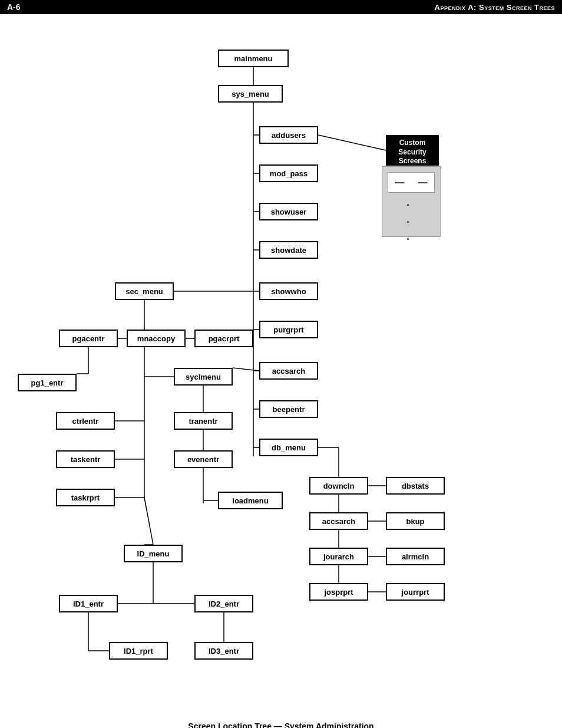 This screenshot has width=562, height=728. I want to click on node-showuser: showuser, so click(289, 212).